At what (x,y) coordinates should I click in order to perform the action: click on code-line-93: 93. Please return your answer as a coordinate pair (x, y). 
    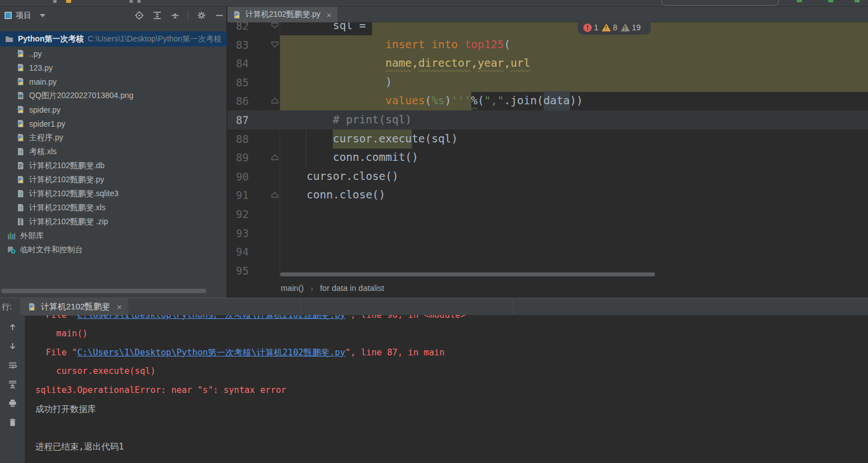
    Looking at the image, I should click on (548, 233).